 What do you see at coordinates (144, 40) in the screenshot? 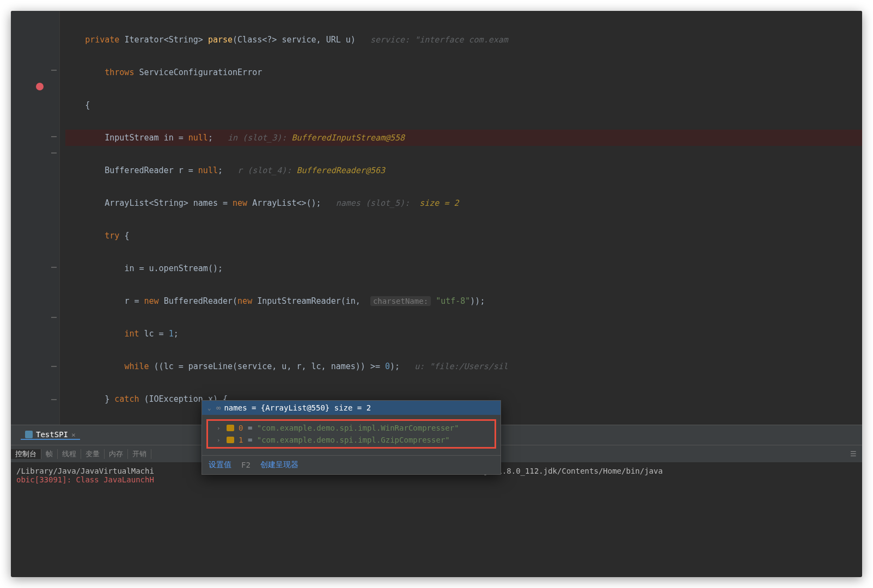
I see `type: Iterator` at bounding box center [144, 40].